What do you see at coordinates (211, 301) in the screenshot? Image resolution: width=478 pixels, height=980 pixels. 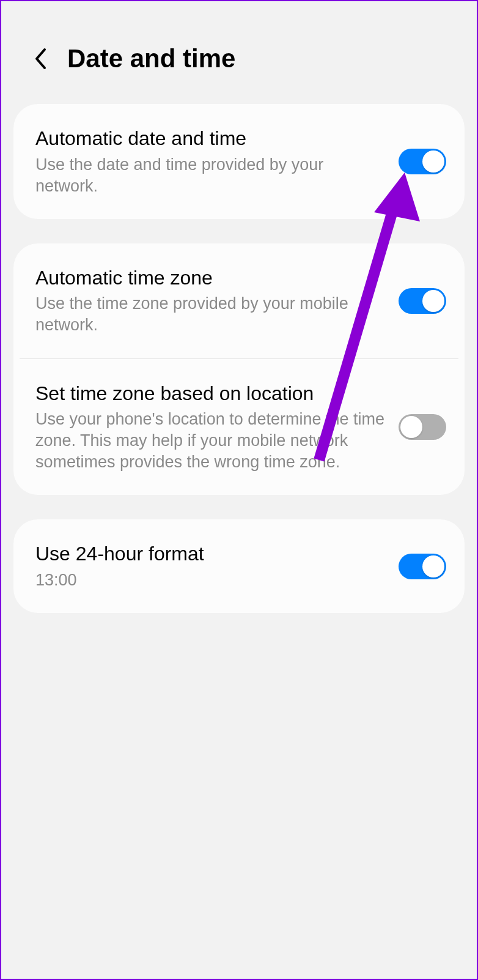 I see `setting-text: Automatic time zone Use the time zone pr…` at bounding box center [211, 301].